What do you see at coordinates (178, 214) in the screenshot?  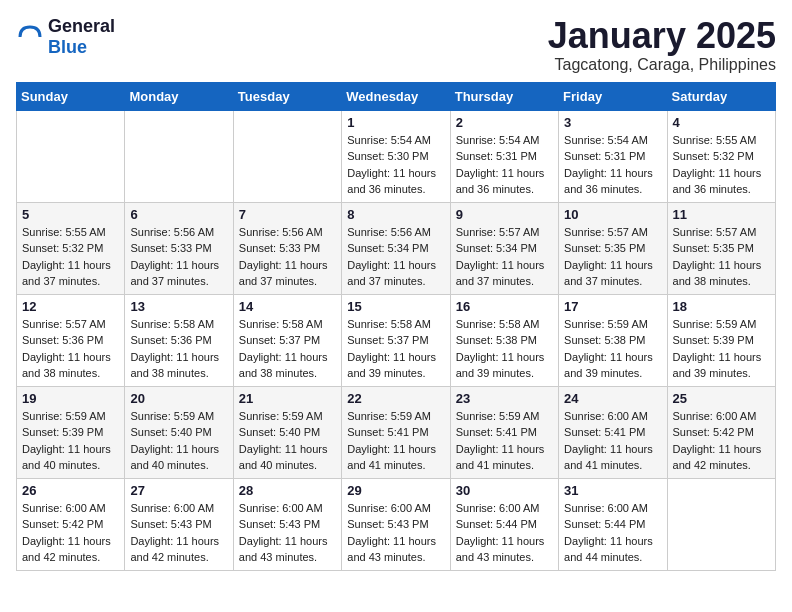 I see `day-number: 6` at bounding box center [178, 214].